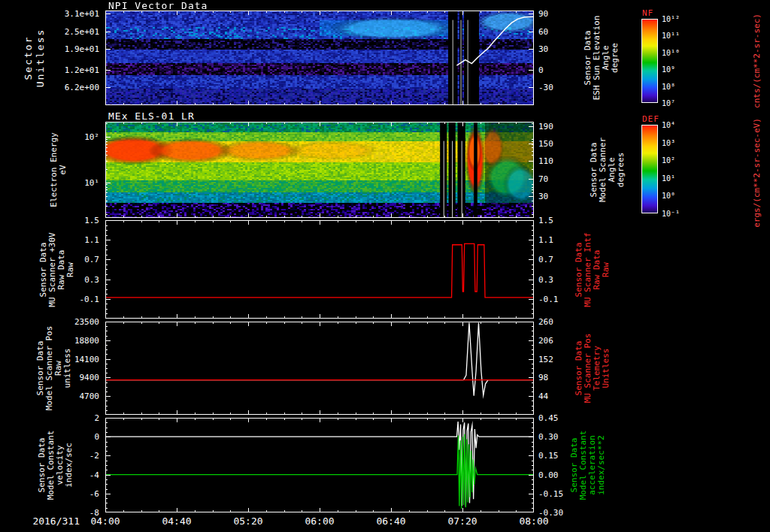 The height and width of the screenshot is (532, 770). Describe the element at coordinates (648, 14) in the screenshot. I see `colorbar-title: NF` at that location.